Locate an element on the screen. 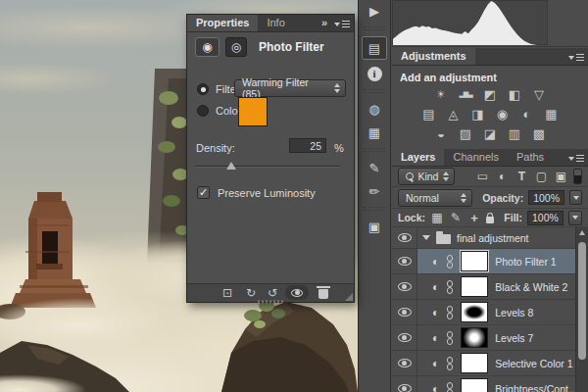 This screenshot has height=392, width=588. color-radio is located at coordinates (203, 111).